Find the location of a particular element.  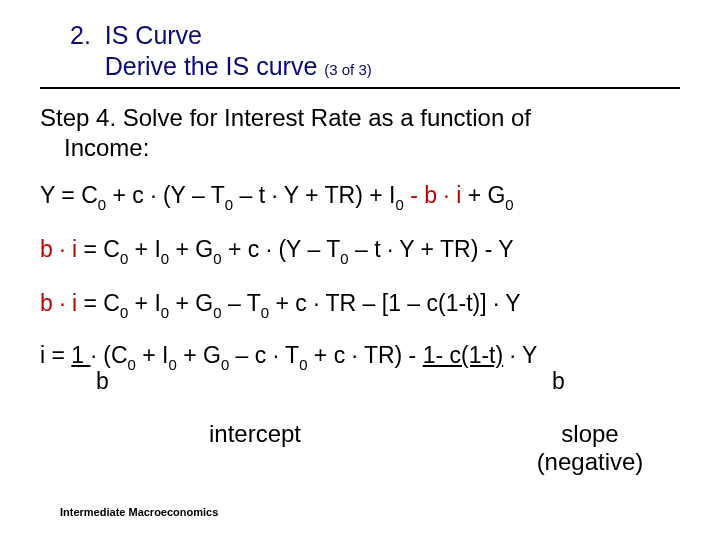

eq4-top: i = 1 · (C0 + I0 + G0 – c · T0 + c · TR)… is located at coordinates (360, 358).